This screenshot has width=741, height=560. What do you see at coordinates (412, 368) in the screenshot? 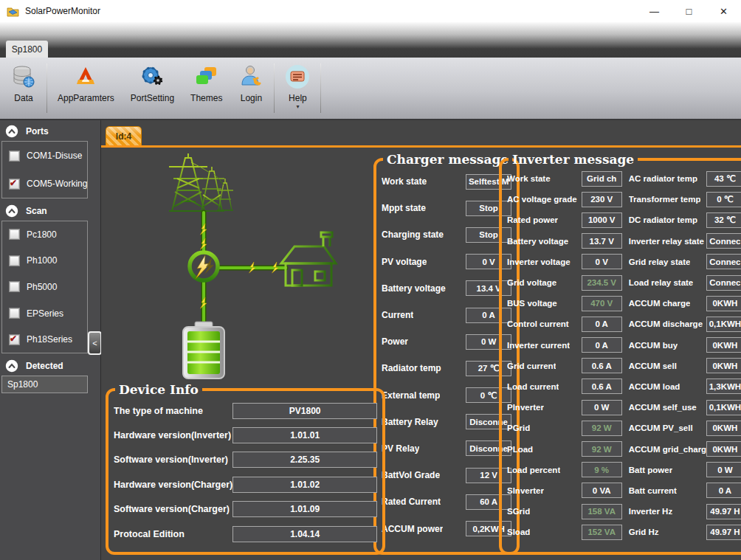
I see `field-label: Radiator temp` at bounding box center [412, 368].